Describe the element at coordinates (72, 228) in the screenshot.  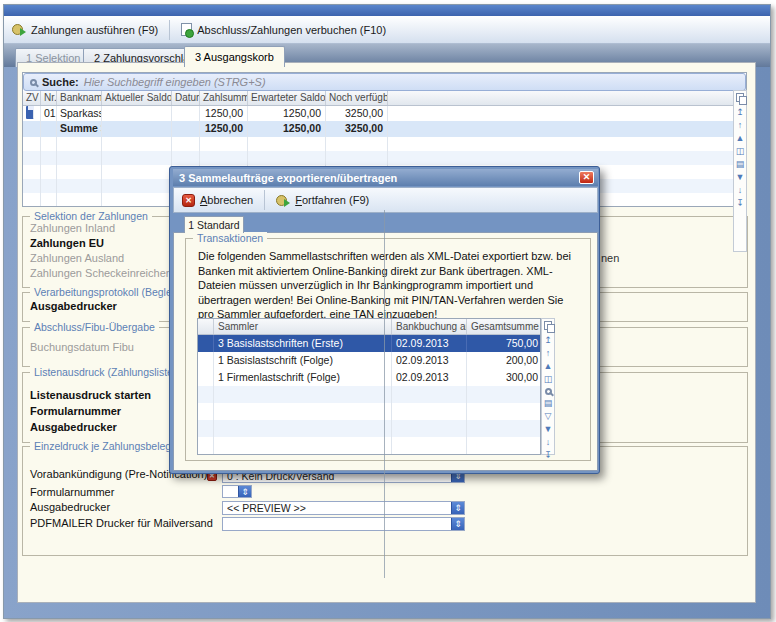
I see `option-zahlungen-inland: Zahlungen Inland` at that location.